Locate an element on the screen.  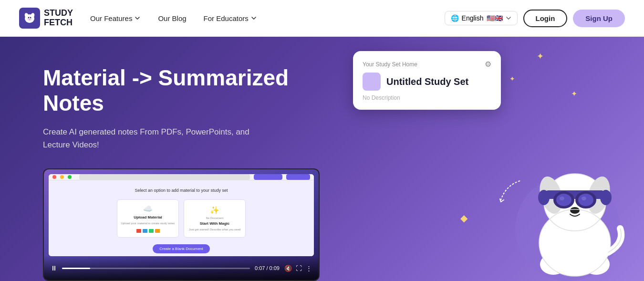
hero-subtitle: Create AI generated notes From PDFs, Pow… is located at coordinates (157, 138).